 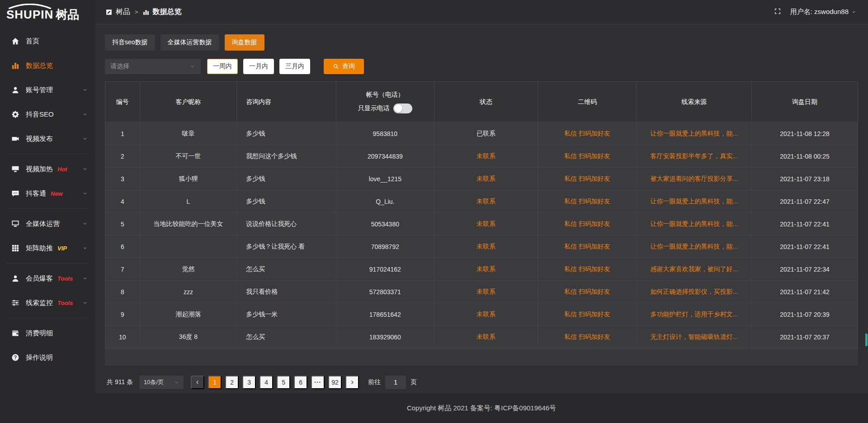 What do you see at coordinates (694, 102) in the screenshot?
I see `column-header: 线索来源` at bounding box center [694, 102].